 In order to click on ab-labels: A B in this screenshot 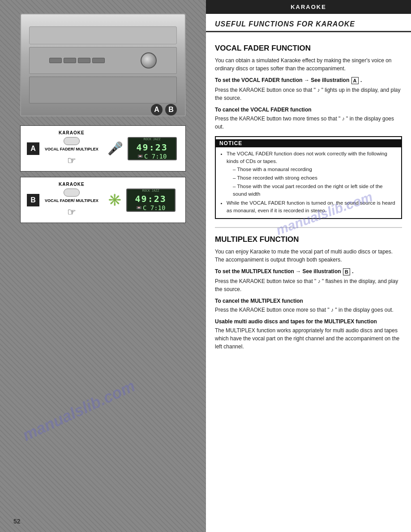, I will do `click(164, 107)`.